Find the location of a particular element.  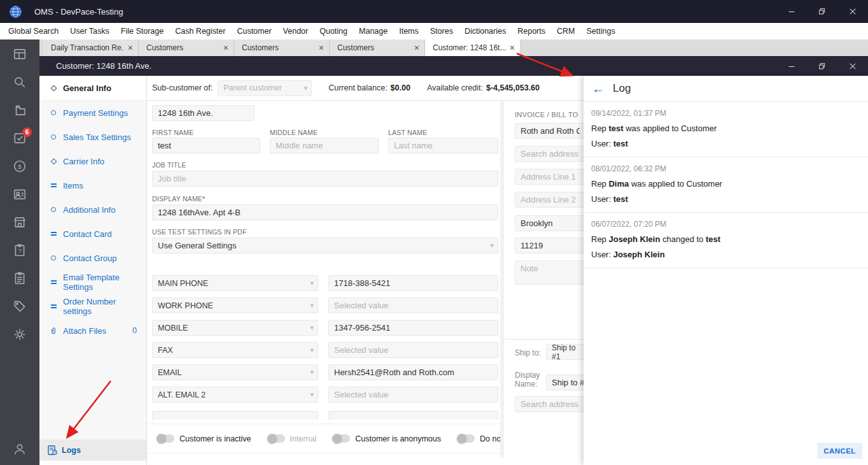

nav-item-attach-files: Attach Files 0 is located at coordinates (93, 331).